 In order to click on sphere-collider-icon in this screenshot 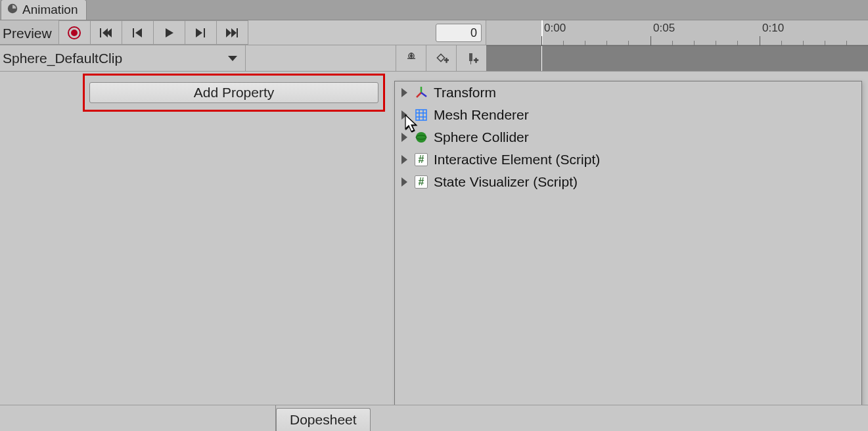, I will do `click(421, 137)`.